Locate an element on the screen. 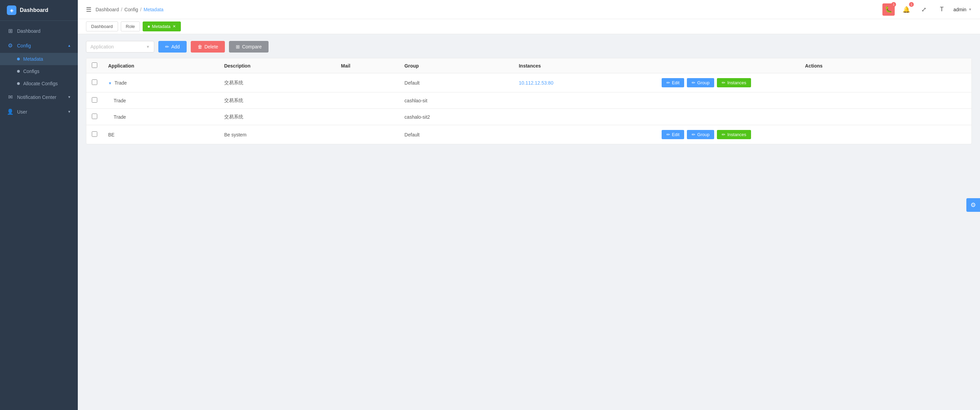 This screenshot has width=980, height=410. row3-actions is located at coordinates (814, 117).